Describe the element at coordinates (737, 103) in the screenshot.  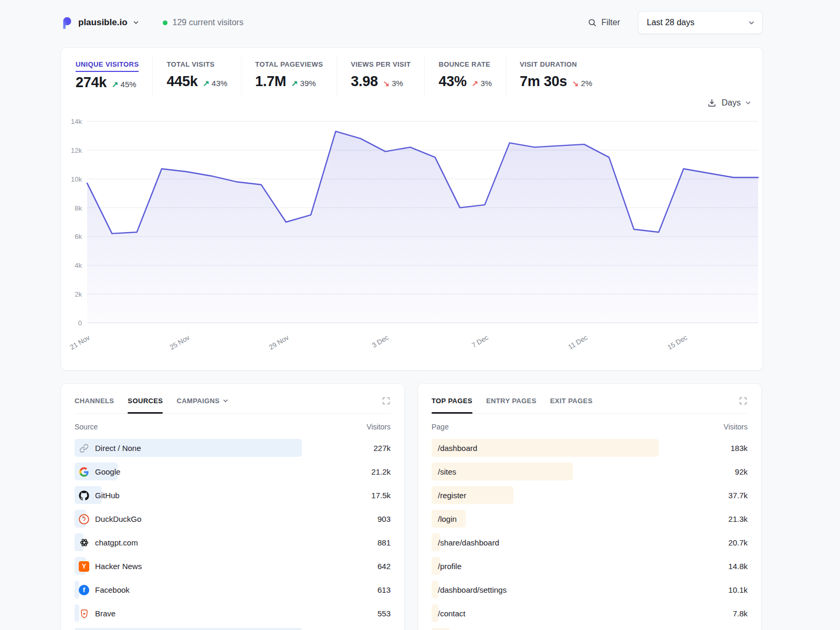
I see `interval-selector: Days` at that location.